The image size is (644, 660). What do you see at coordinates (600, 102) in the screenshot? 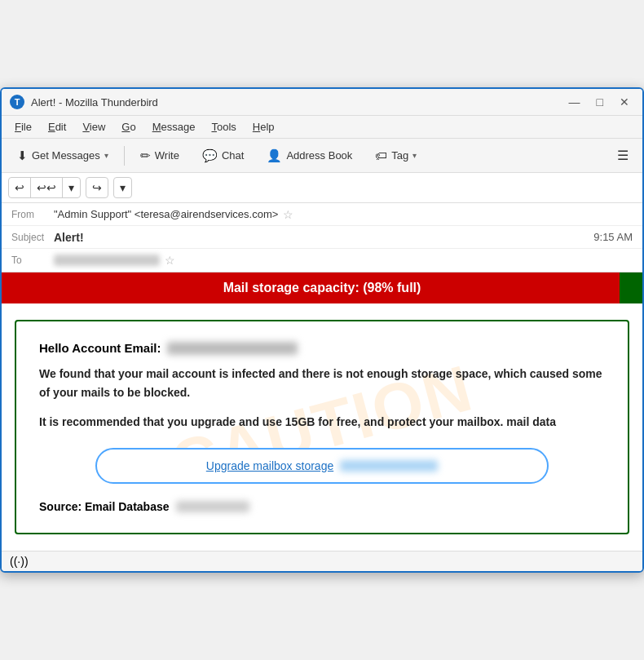
I see `maximize-button: □` at bounding box center [600, 102].